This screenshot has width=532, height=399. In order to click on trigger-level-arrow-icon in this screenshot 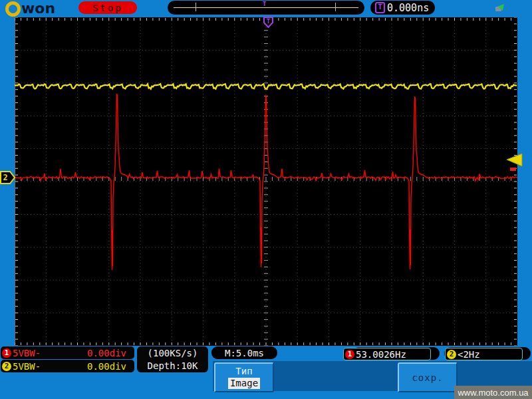, I will do `click(515, 163)`.